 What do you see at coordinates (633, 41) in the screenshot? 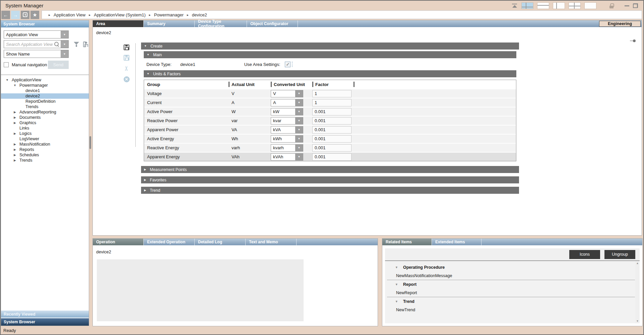
I see `pin-icon` at bounding box center [633, 41].